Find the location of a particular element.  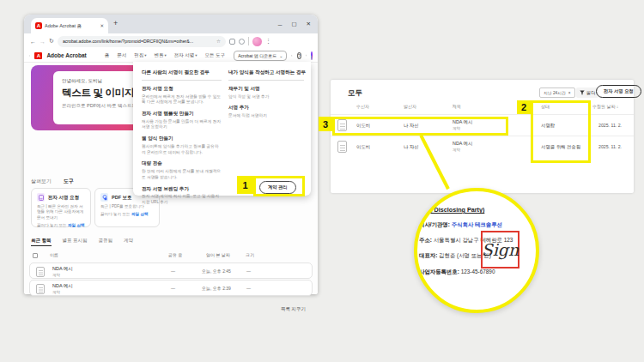

acrobat-nav: 홈 문서 편집▾ 변환▾ 전자 서명▾ 모든 도구 is located at coordinates (165, 55).